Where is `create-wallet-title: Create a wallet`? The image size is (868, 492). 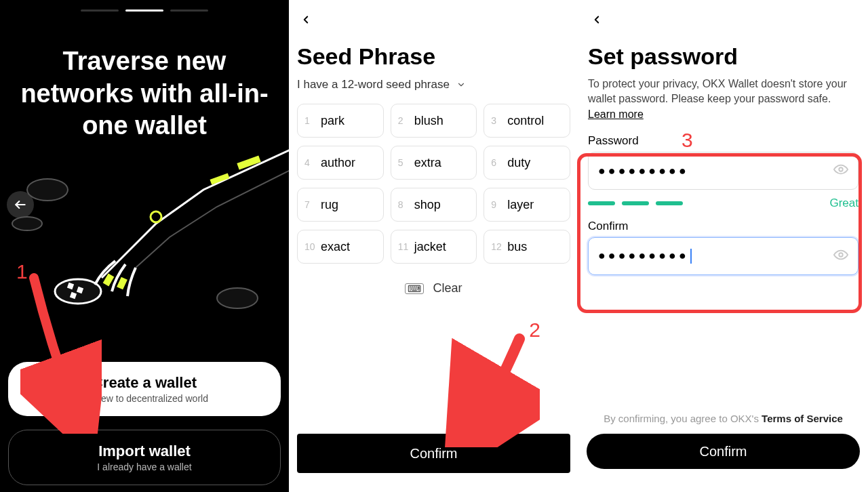 create-wallet-title: Create a wallet is located at coordinates (144, 383).